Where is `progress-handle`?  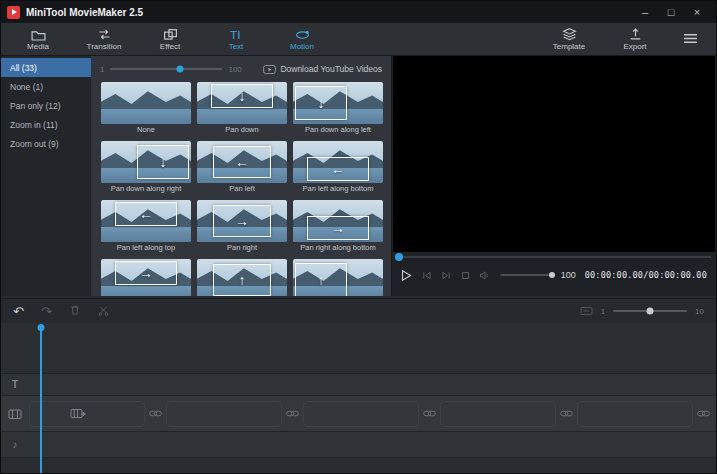 progress-handle is located at coordinates (399, 257).